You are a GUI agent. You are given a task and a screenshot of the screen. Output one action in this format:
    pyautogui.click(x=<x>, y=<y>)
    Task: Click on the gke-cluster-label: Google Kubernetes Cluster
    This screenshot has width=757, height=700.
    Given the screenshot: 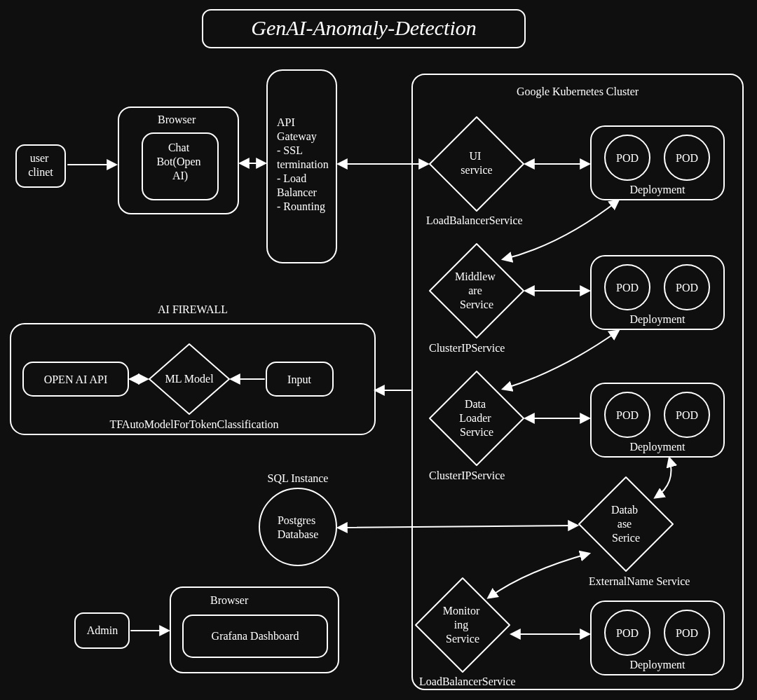 What is the action you would take?
    pyautogui.click(x=578, y=92)
    